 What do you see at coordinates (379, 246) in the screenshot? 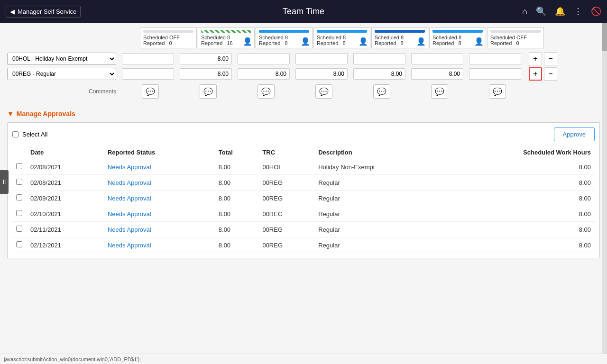
I see `row-description-6: Regular` at bounding box center [379, 246].